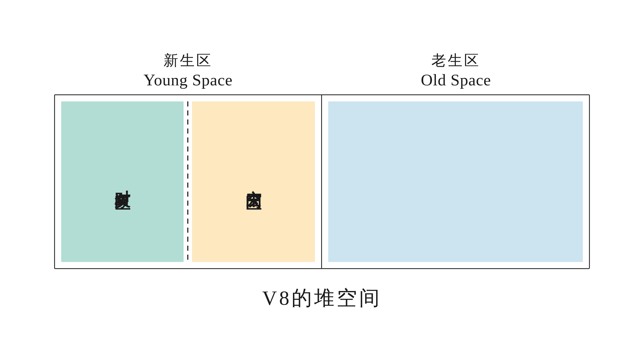  What do you see at coordinates (322, 298) in the screenshot?
I see `footer-label: V8的堆空间` at bounding box center [322, 298].